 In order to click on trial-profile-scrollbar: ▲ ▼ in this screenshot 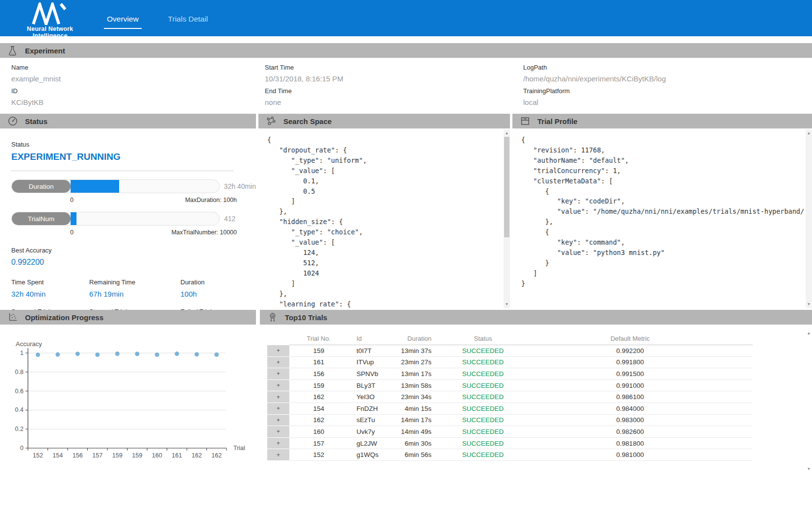, I will do `click(809, 219)`.